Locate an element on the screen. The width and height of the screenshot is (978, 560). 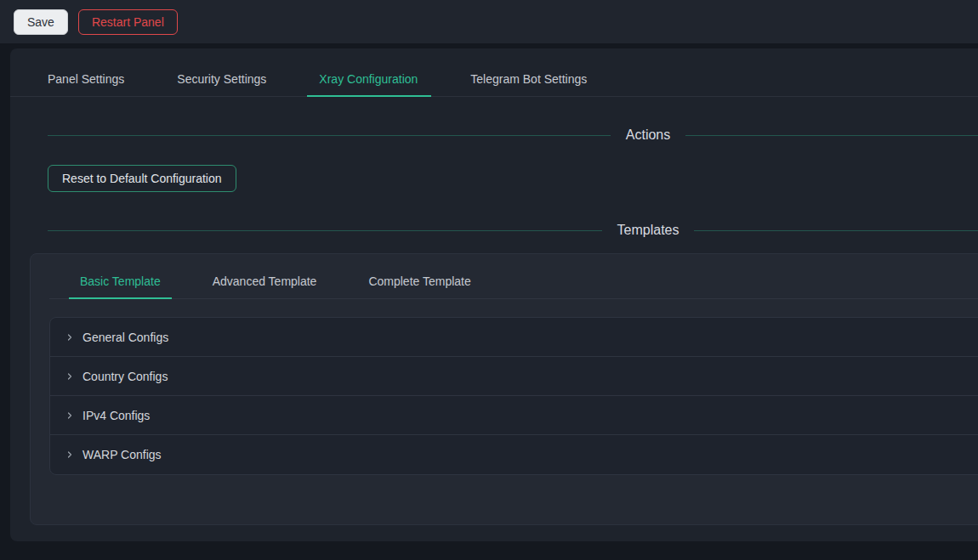
save-button: Save is located at coordinates (41, 22).